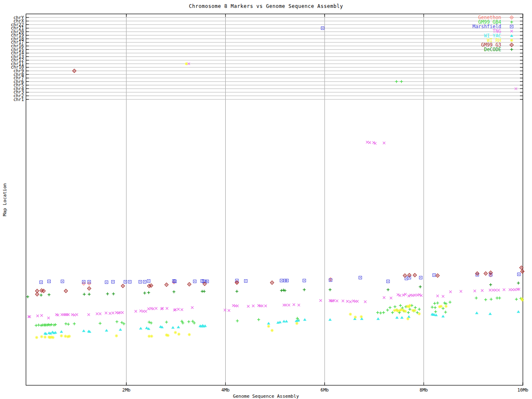 This screenshot has height=399, width=532. Describe the element at coordinates (282, 323) in the screenshot. I see `series-wi-yac` at that location.